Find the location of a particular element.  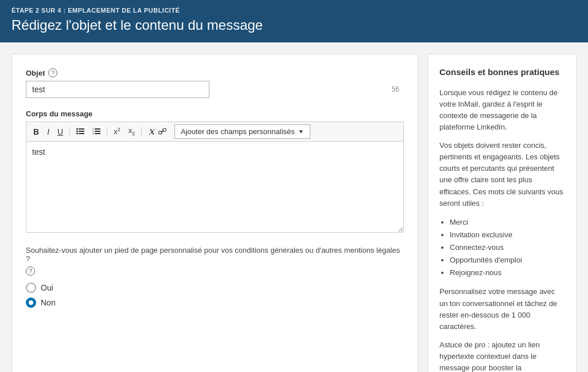

dropdown-arrow-icon: ▼ is located at coordinates (301, 132).